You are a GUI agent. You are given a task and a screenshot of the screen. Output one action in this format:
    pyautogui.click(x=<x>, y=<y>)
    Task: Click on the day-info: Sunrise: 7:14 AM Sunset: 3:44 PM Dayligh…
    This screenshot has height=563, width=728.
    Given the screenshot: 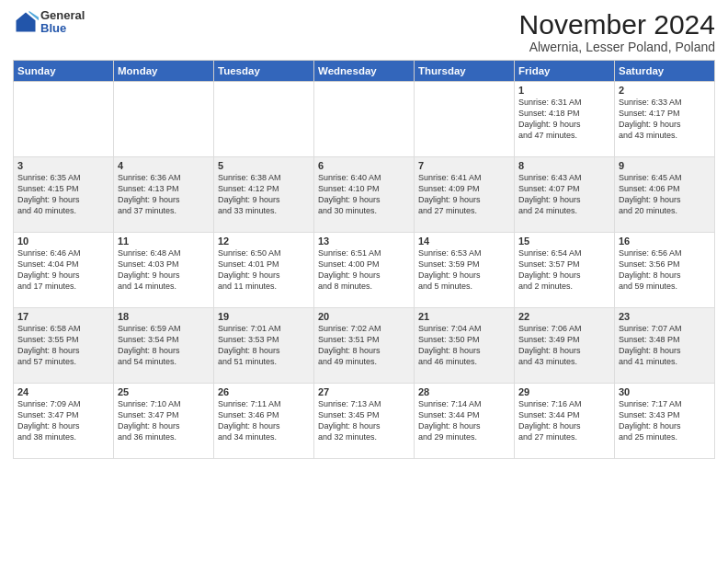 What is the action you would take?
    pyautogui.click(x=464, y=421)
    